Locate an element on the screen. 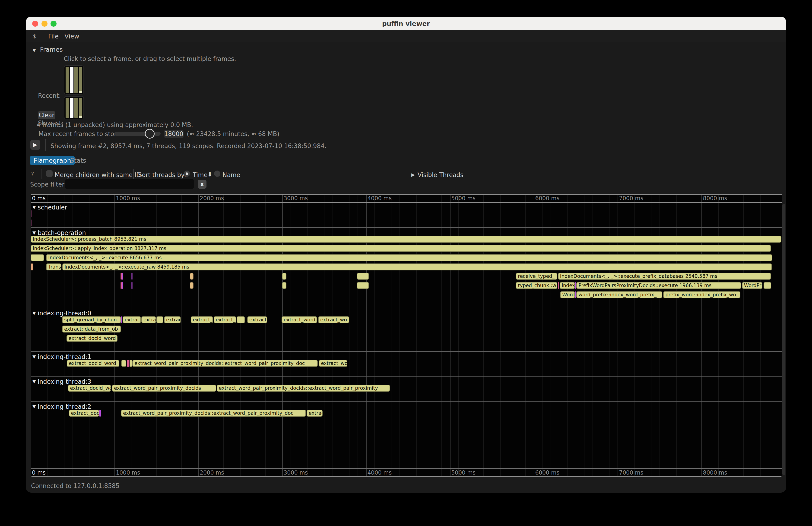  sort-name-radio is located at coordinates (217, 174).